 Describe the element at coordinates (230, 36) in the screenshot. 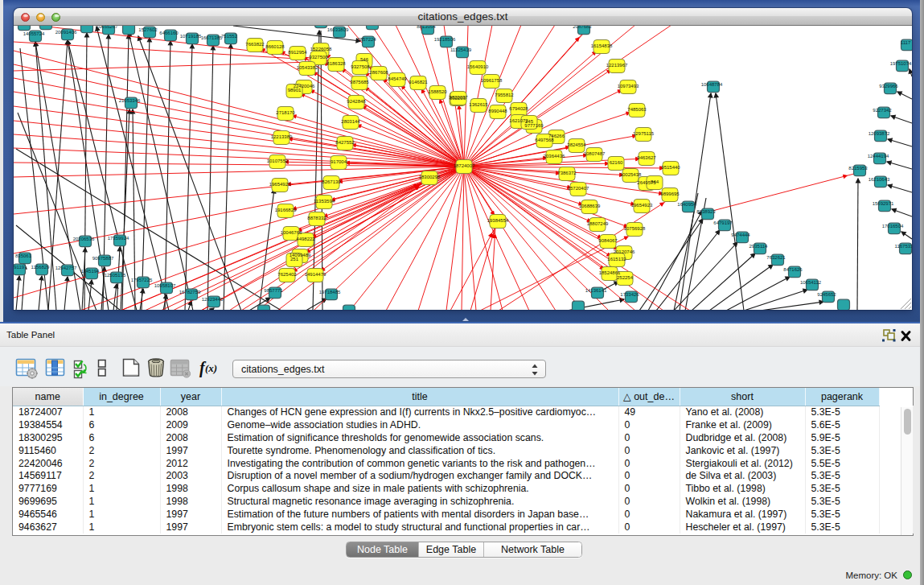

I see `svg-text: 751552` at that location.